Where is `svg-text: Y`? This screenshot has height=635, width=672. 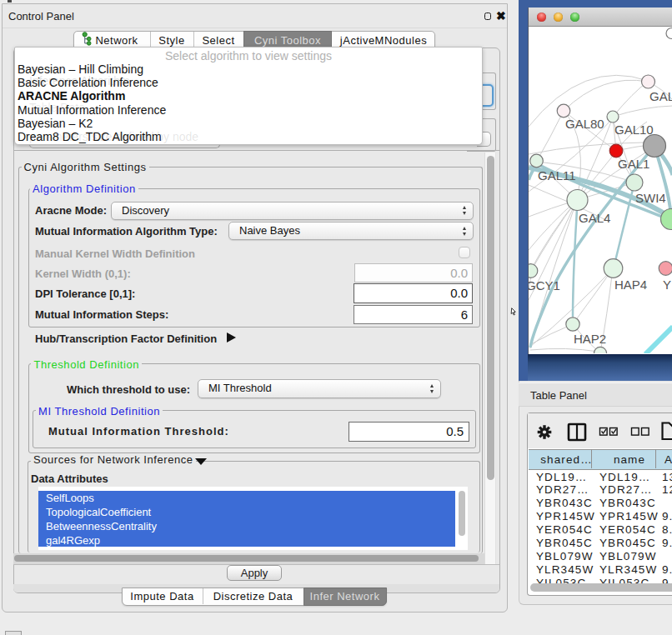
svg-text: Y is located at coordinates (667, 285).